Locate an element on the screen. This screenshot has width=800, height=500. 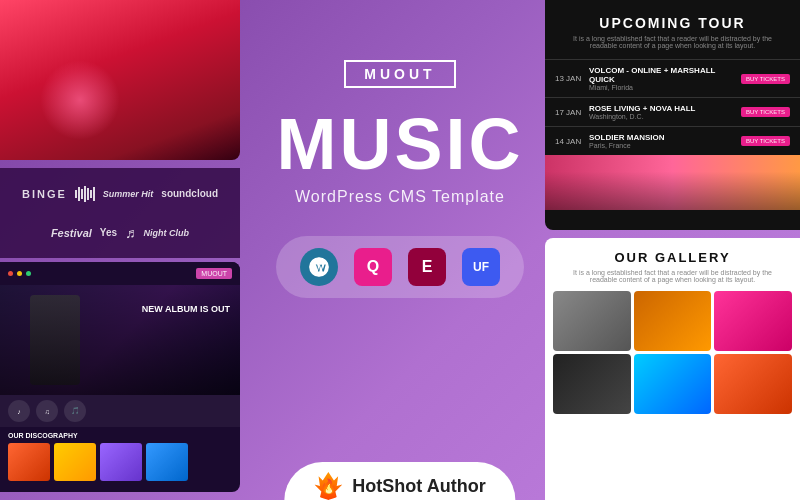
preview-icon-3: 🎵 is located at coordinates (75, 411).